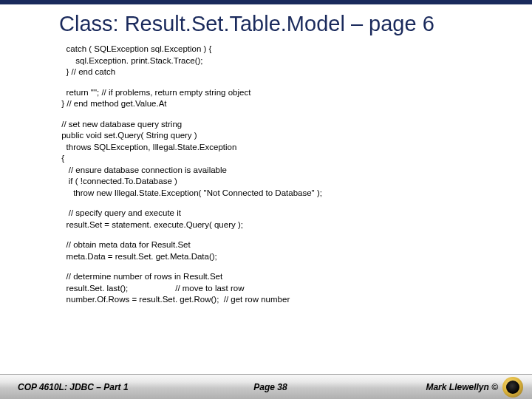 This screenshot has height=399, width=532. Describe the element at coordinates (281, 61) in the screenshot. I see `code-block-1: catch ( SQLException sql.Exception ) { s…` at that location.